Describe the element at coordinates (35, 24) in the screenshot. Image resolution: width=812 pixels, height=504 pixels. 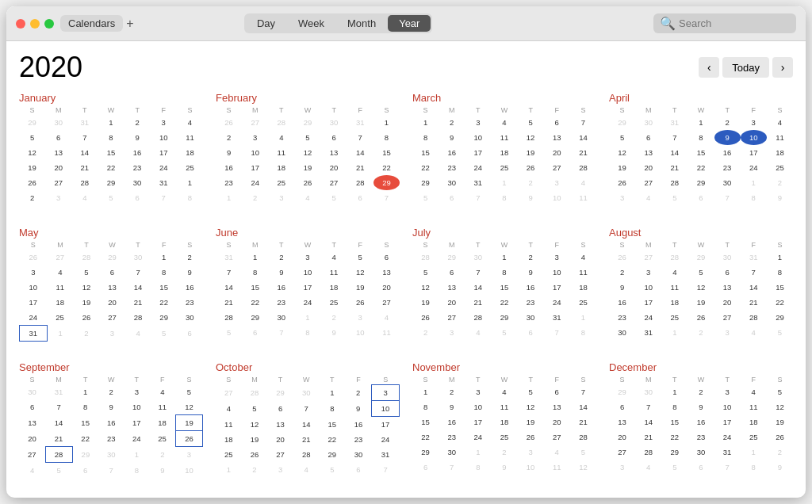
I see `minimize-button` at that location.